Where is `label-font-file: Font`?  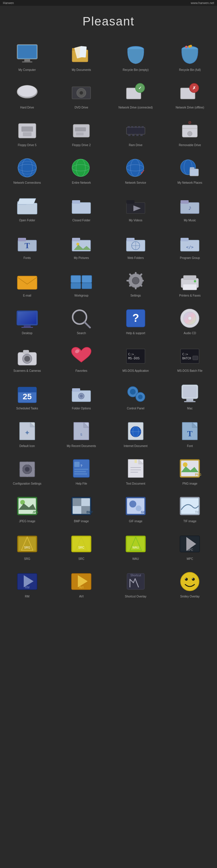 label-font-file: Font is located at coordinates (190, 446).